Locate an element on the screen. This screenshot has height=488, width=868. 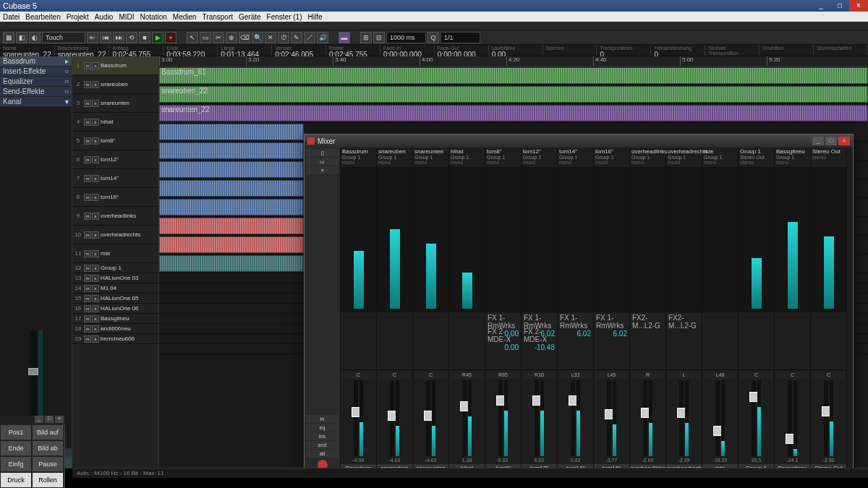
bypass-icon: ○ is located at coordinates (67, 72).